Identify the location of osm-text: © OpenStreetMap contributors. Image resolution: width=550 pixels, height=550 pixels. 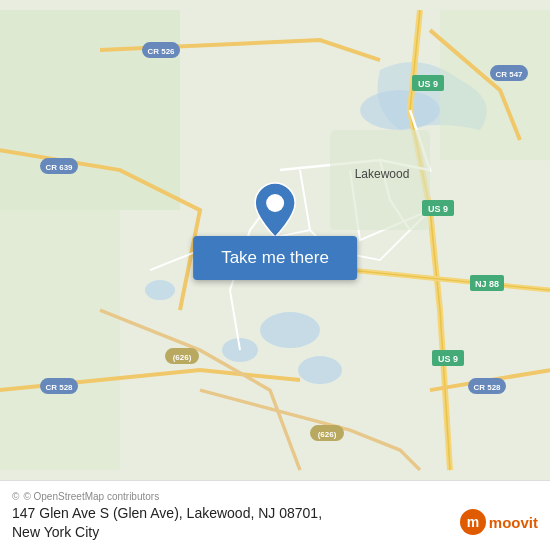
(91, 496).